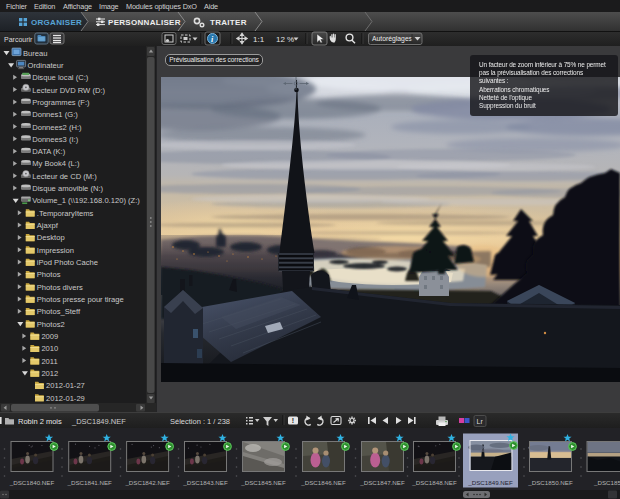 This screenshot has height=499, width=620. What do you see at coordinates (205, 482) in the screenshot?
I see `svg-text: _DSC1843.NEF` at bounding box center [205, 482].